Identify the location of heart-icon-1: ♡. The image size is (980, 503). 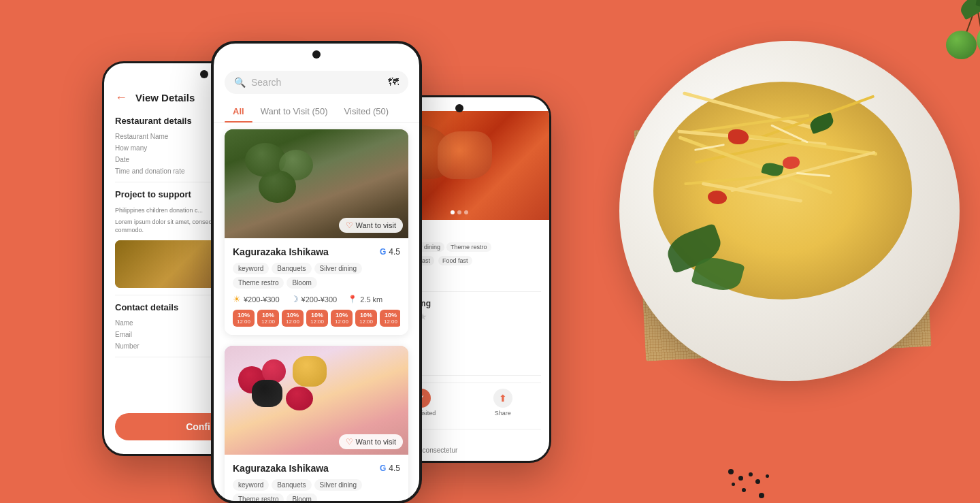
(350, 225).